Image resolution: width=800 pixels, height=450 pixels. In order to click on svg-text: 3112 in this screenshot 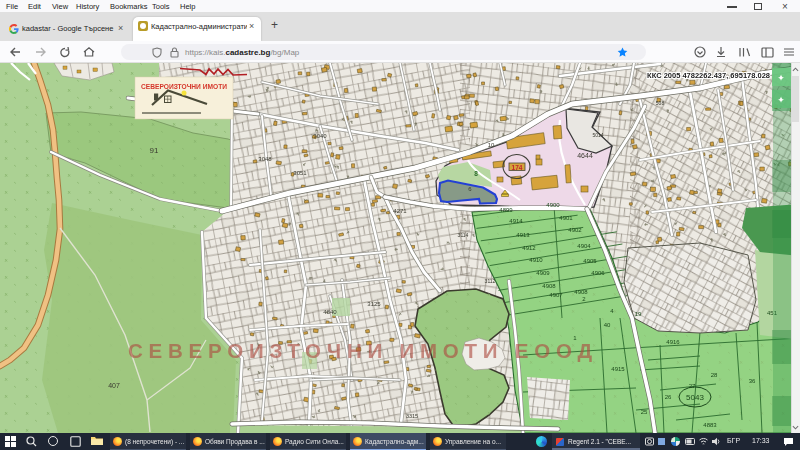, I will do `click(490, 281)`.